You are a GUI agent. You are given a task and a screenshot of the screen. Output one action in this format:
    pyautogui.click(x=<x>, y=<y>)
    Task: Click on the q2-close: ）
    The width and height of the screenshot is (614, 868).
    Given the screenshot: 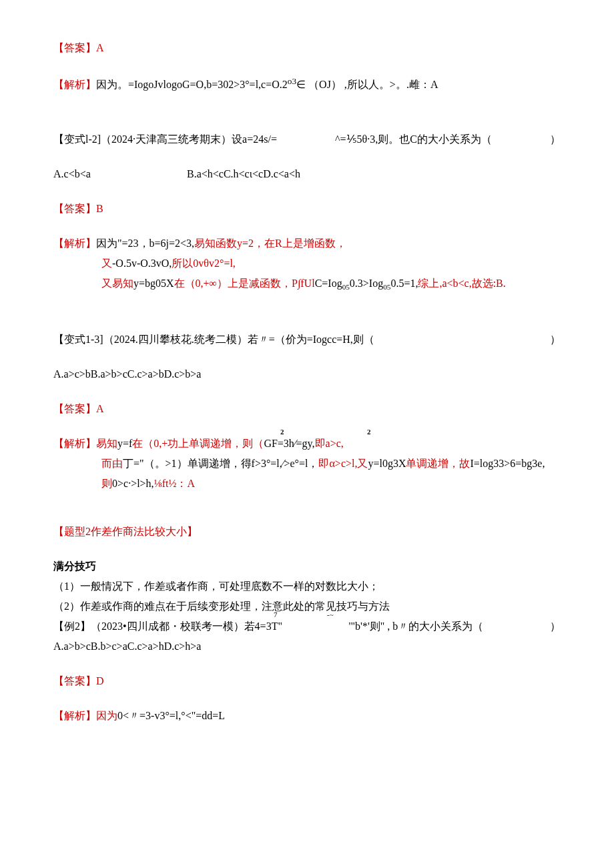 What is the action you would take?
    pyautogui.click(x=555, y=139)
    